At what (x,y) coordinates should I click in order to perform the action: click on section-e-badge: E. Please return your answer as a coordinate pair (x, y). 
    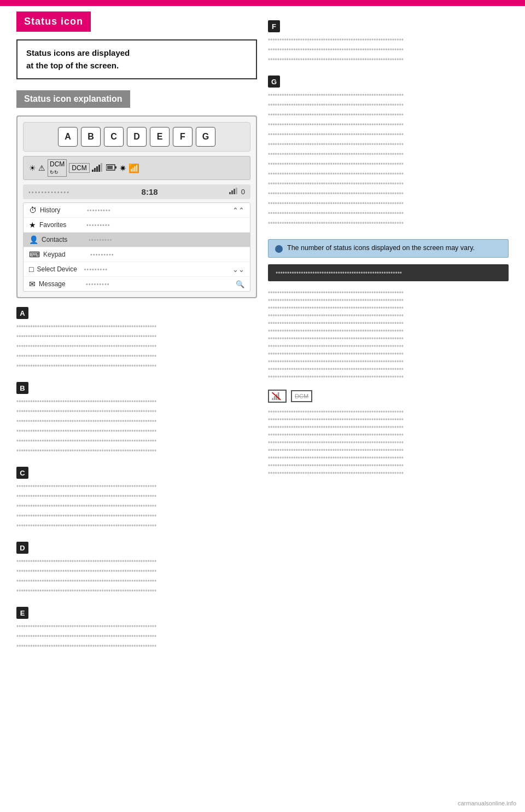
    Looking at the image, I should click on (22, 613).